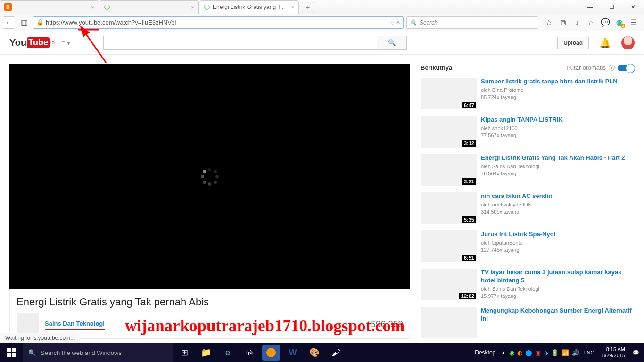  I want to click on video-thumbnail: 6:47, so click(449, 93).